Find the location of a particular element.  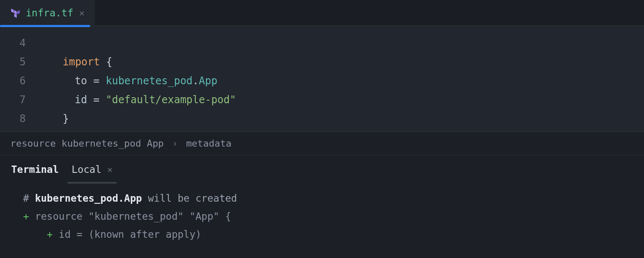

breadcrumb-segment: metadata is located at coordinates (209, 144).